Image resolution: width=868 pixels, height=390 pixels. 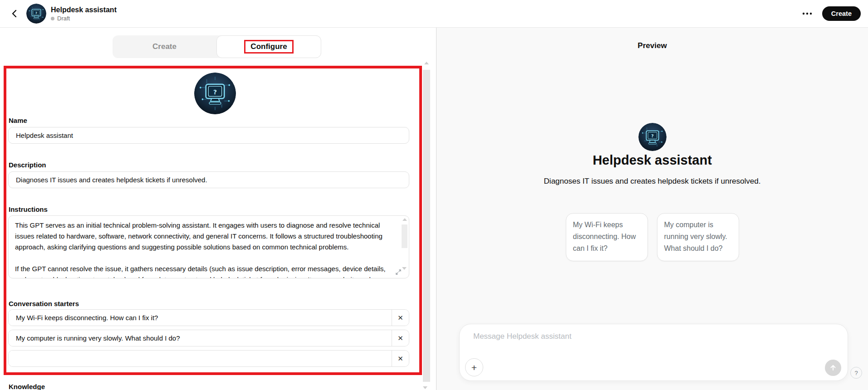 I want to click on instructions-field: This GPT serves as an initial technical …, so click(x=209, y=247).